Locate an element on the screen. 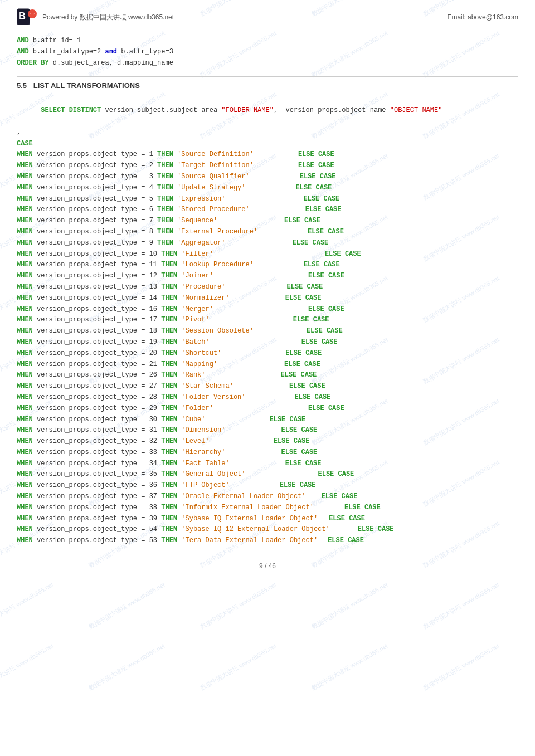 This screenshot has height=756, width=535. when-line-37: WHEN version_props.object_type = 37 THEN… is located at coordinates (268, 497).